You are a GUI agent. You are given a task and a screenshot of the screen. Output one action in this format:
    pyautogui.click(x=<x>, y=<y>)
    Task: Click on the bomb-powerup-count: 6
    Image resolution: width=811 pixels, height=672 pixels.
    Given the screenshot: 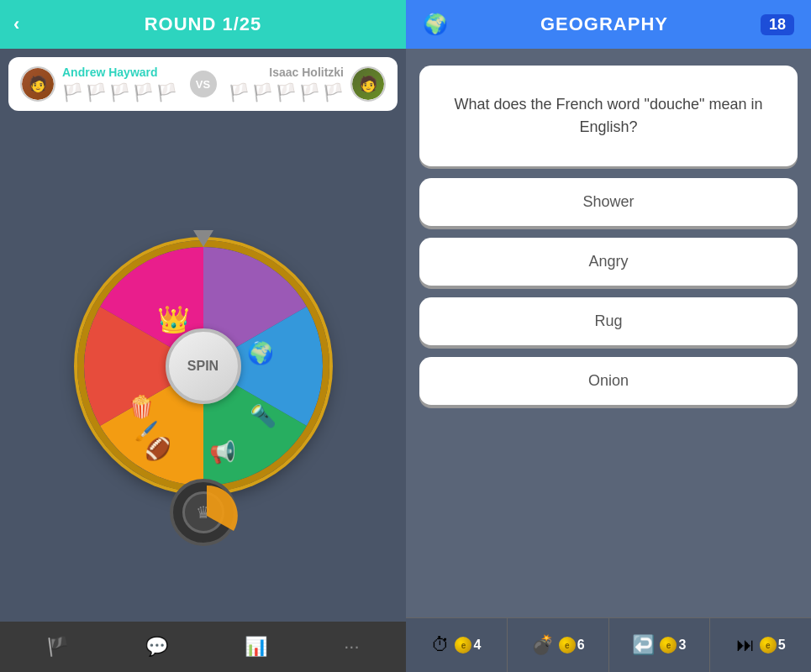 What is the action you would take?
    pyautogui.click(x=582, y=645)
    